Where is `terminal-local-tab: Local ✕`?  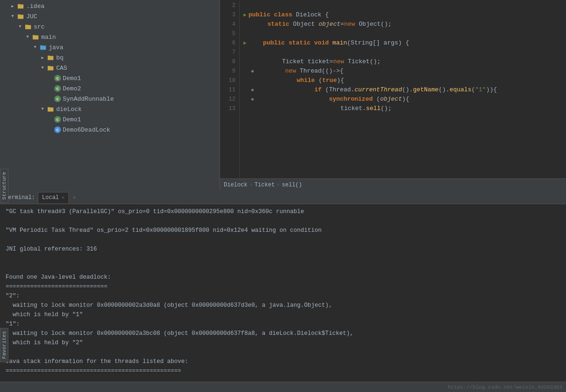 terminal-local-tab: Local ✕ is located at coordinates (53, 198).